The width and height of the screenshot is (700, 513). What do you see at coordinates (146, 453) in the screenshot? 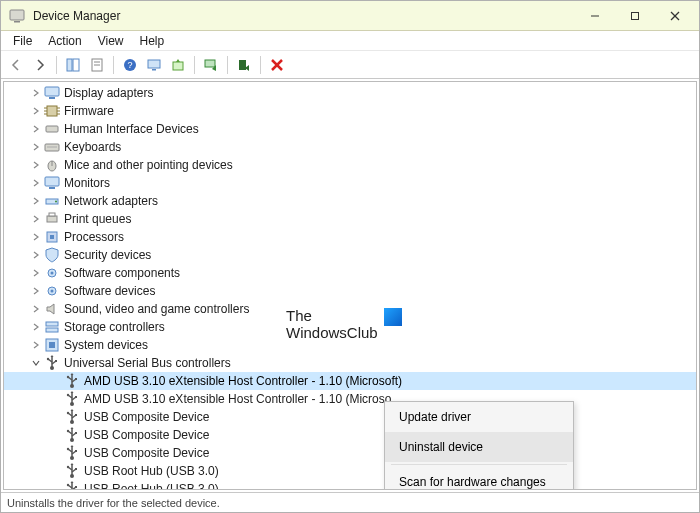
I see `tree-item-label: USB Composite Device` at bounding box center [146, 453].